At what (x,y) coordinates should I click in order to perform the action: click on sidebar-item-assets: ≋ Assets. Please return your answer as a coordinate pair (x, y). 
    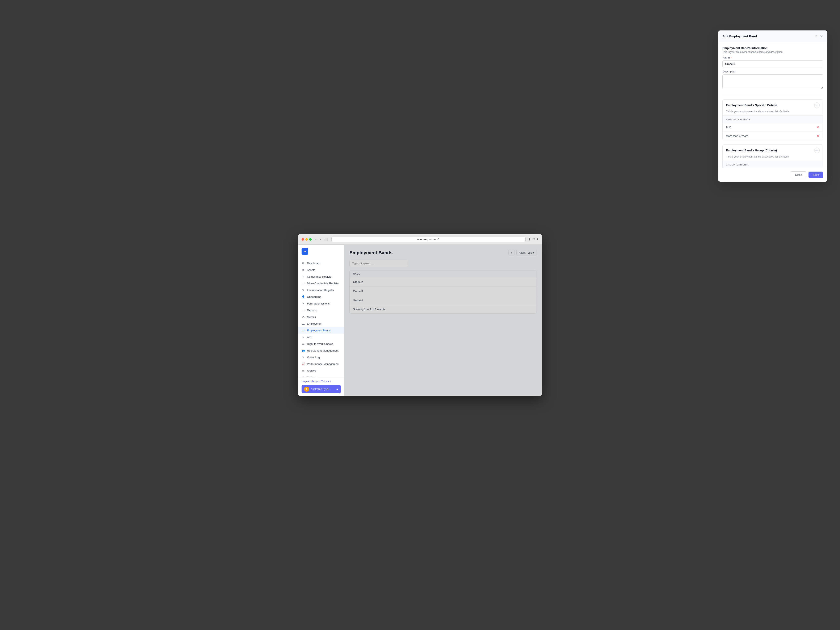
    Looking at the image, I should click on (321, 270).